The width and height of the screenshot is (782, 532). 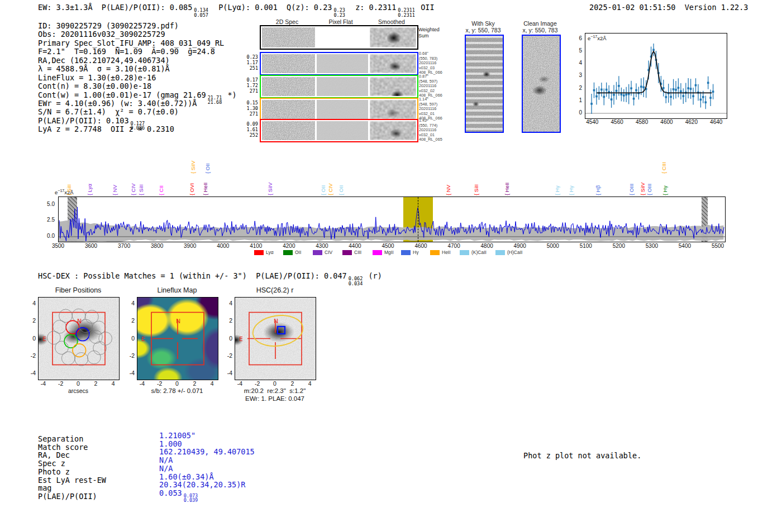 What do you see at coordinates (187, 477) in the screenshot?
I see `match-row-value: 1.60(±0.34)Å` at bounding box center [187, 477].